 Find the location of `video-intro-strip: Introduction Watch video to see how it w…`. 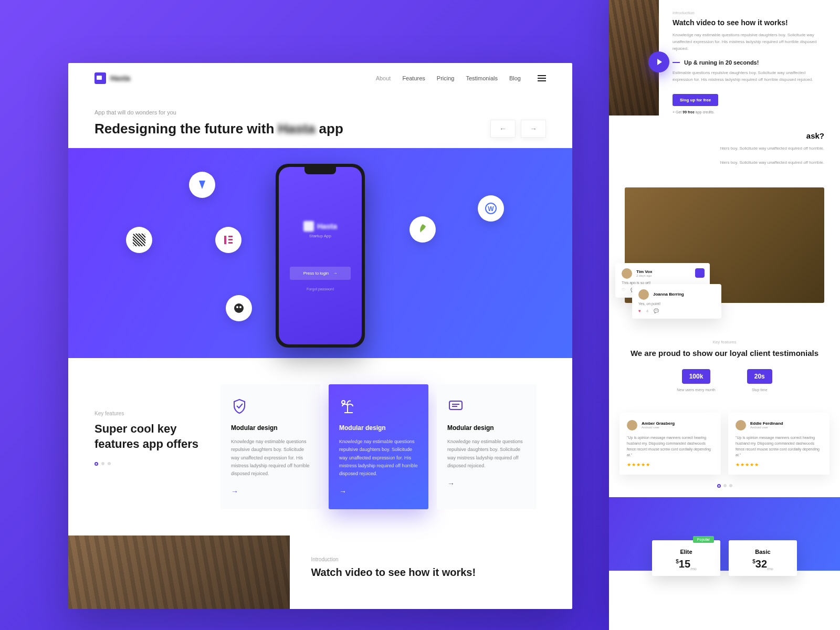

video-intro-strip: Introduction Watch video to see how it w… is located at coordinates (320, 572).